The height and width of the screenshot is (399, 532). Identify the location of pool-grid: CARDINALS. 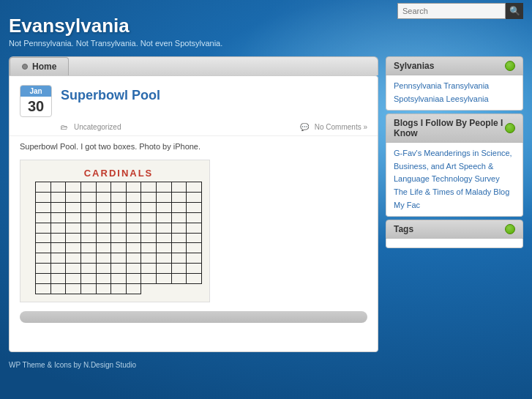
(115, 231).